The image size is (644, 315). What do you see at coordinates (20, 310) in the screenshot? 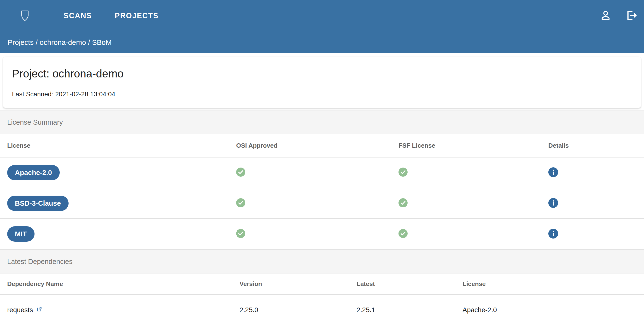
I see `dependency-name: requests` at bounding box center [20, 310].